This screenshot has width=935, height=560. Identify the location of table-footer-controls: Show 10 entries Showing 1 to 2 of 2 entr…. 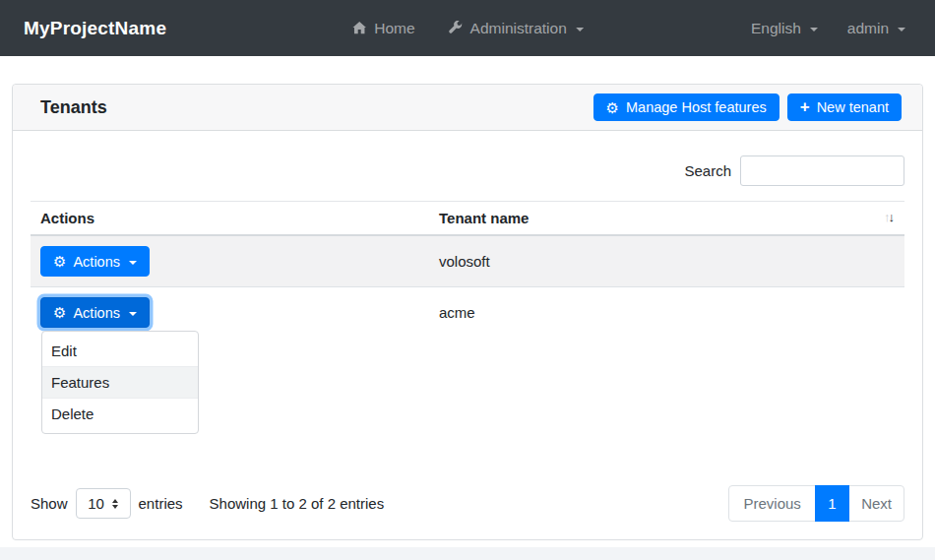
(468, 504).